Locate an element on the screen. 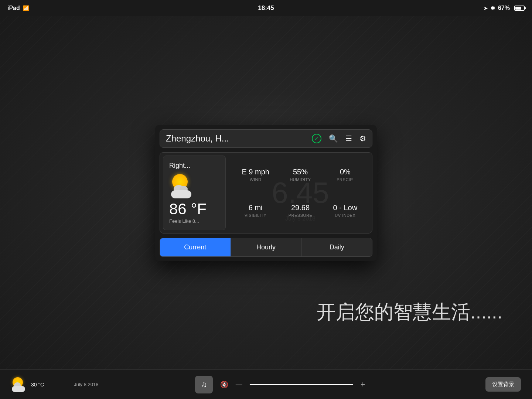 The image size is (532, 399). humidity-label: HUMIDITY is located at coordinates (300, 180).